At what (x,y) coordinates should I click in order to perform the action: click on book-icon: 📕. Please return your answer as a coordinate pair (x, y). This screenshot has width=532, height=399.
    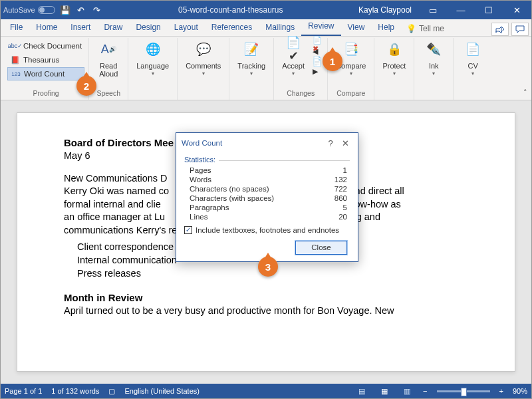
    Looking at the image, I should click on (15, 60).